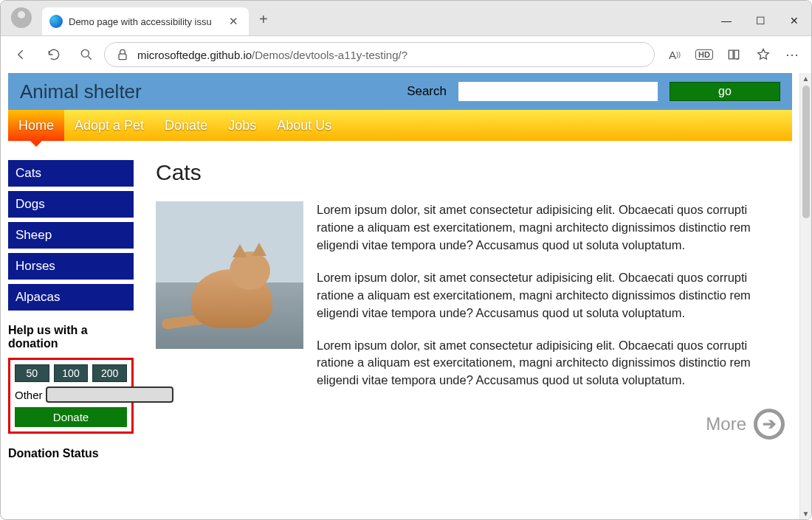  What do you see at coordinates (427, 91) in the screenshot?
I see `search-label: Search` at bounding box center [427, 91].